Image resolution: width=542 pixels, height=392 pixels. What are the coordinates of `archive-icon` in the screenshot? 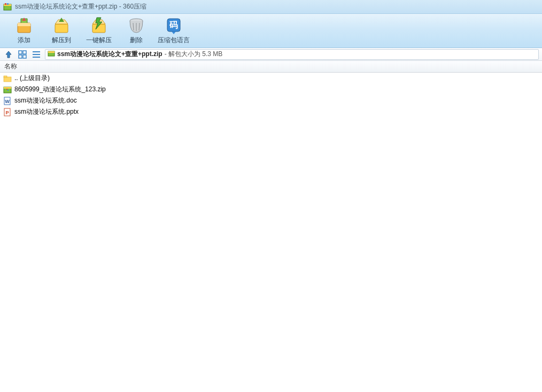 It's located at (51, 54).